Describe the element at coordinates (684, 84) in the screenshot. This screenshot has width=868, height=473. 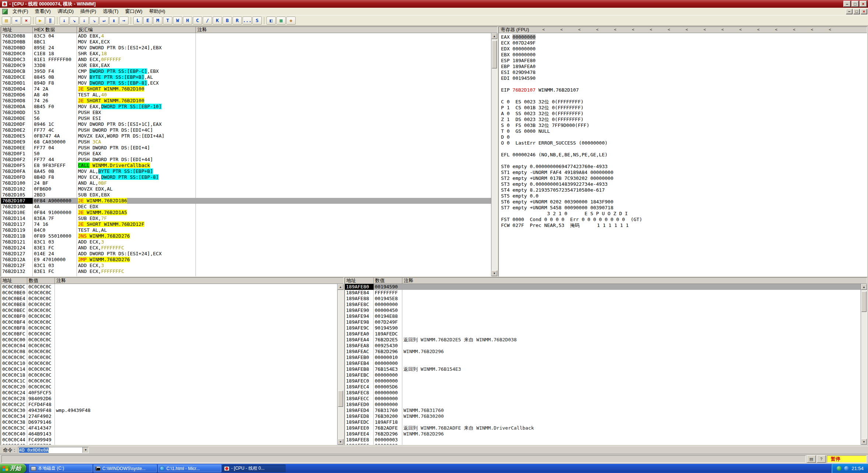
I see `register-line` at that location.